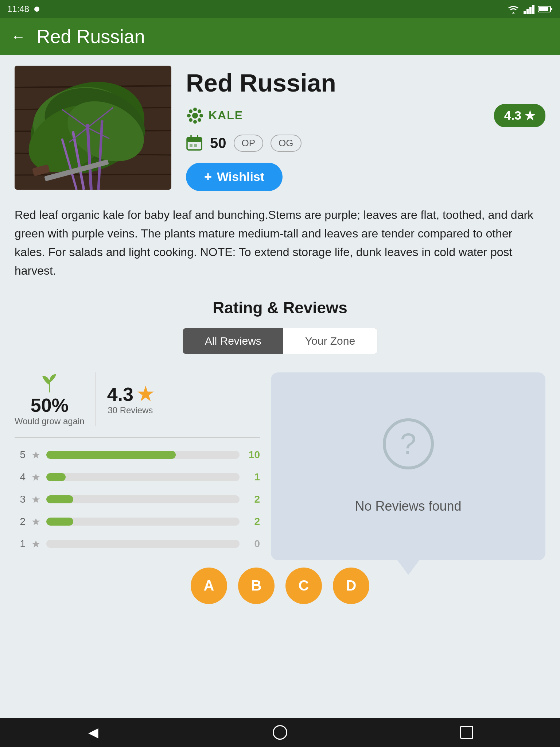  Describe the element at coordinates (280, 243) in the screenshot. I see `plant-description: Red leaf organic kale for baby leaf and …` at that location.